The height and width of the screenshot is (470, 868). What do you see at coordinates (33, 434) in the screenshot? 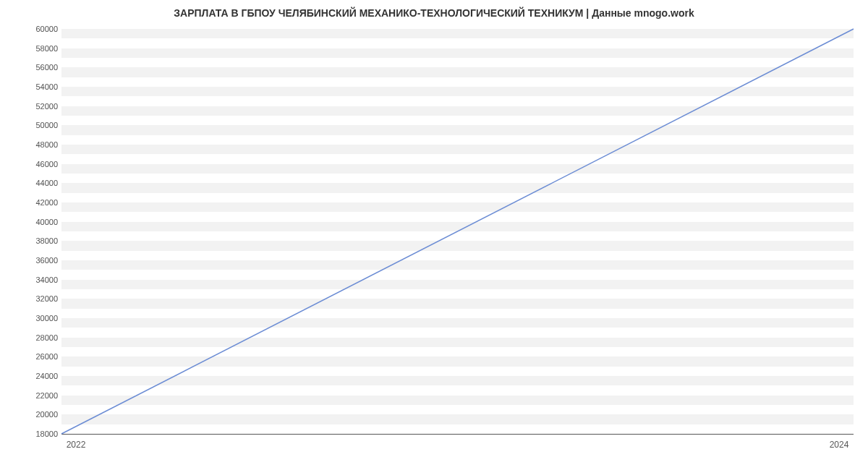
I see `y-tick-label: 18000` at bounding box center [33, 434].